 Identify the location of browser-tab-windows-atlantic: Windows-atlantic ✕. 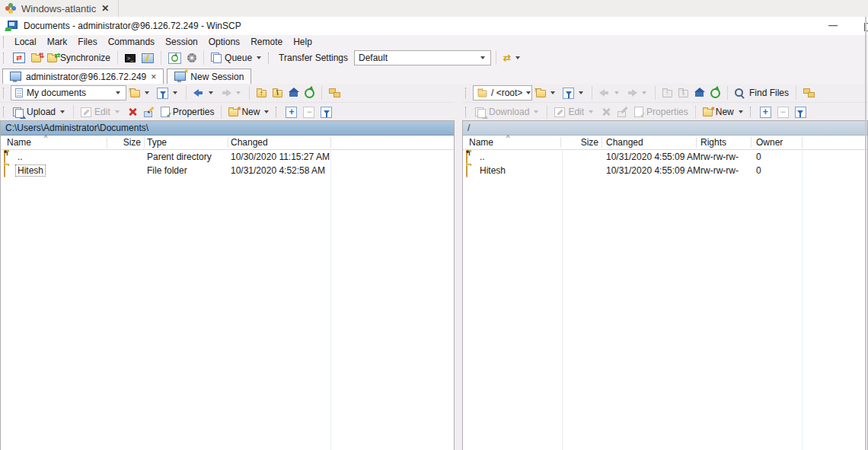
(59, 8).